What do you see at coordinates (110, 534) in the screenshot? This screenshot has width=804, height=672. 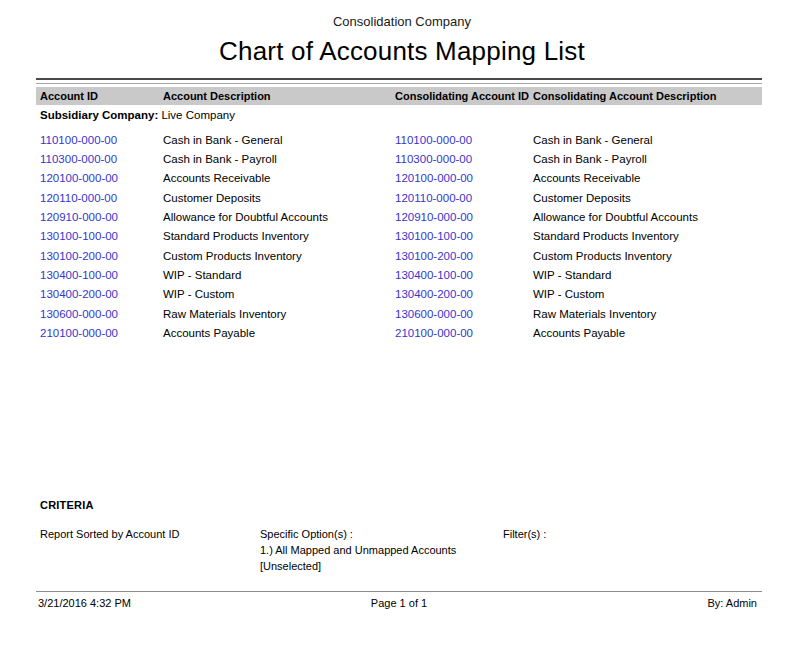 I see `criteria-sort-text: Report Sorted by Account ID` at bounding box center [110, 534].